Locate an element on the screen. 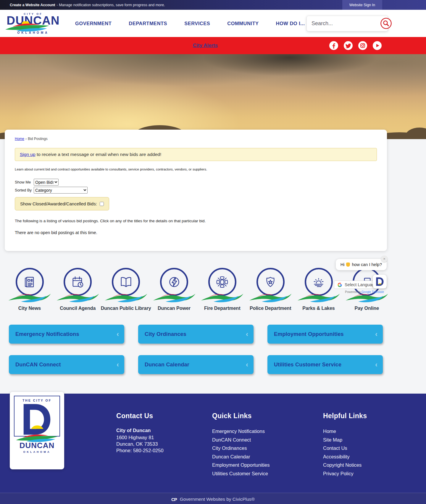  show-me-select: Open Bids is located at coordinates (46, 182).